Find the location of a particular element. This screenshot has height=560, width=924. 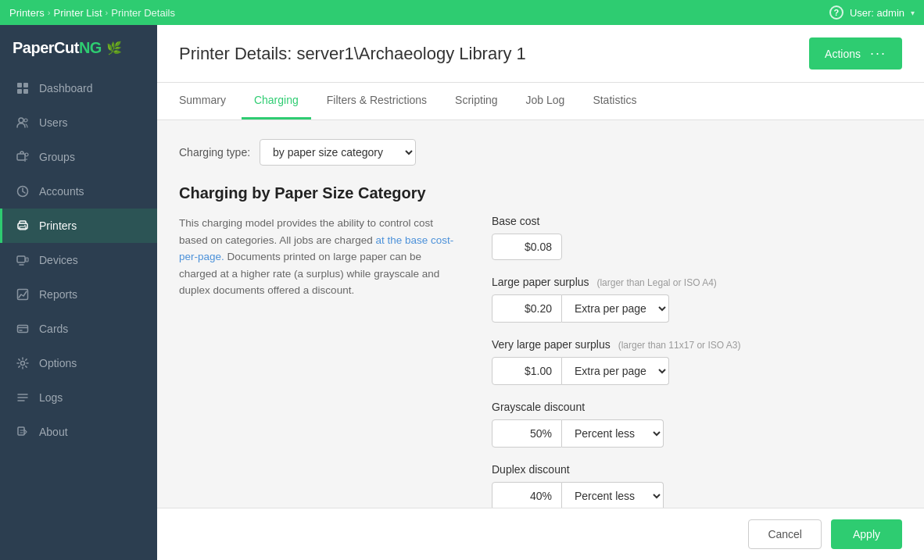

field-grayscale-select: Percent less is located at coordinates (613, 433).